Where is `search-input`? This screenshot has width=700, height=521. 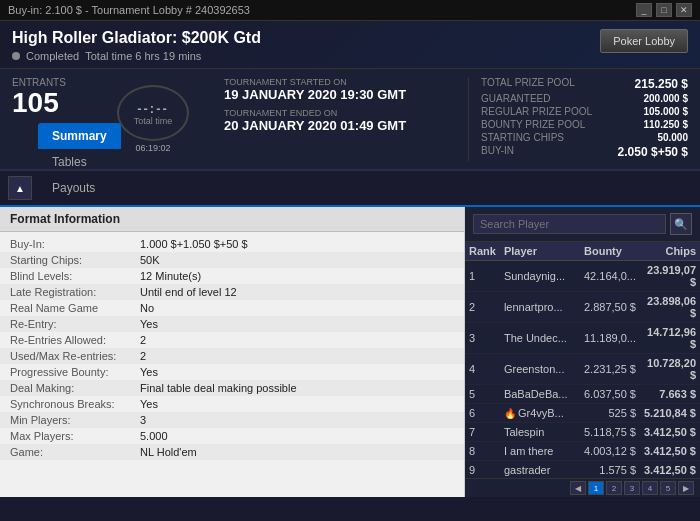
search-input is located at coordinates (570, 224).